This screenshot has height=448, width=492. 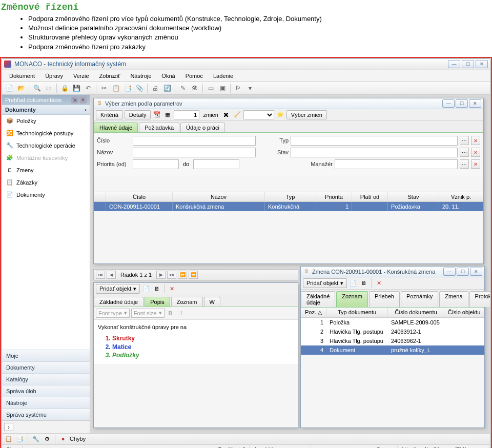 I want to click on menu-nastroje: Nástroje, so click(x=140, y=76).